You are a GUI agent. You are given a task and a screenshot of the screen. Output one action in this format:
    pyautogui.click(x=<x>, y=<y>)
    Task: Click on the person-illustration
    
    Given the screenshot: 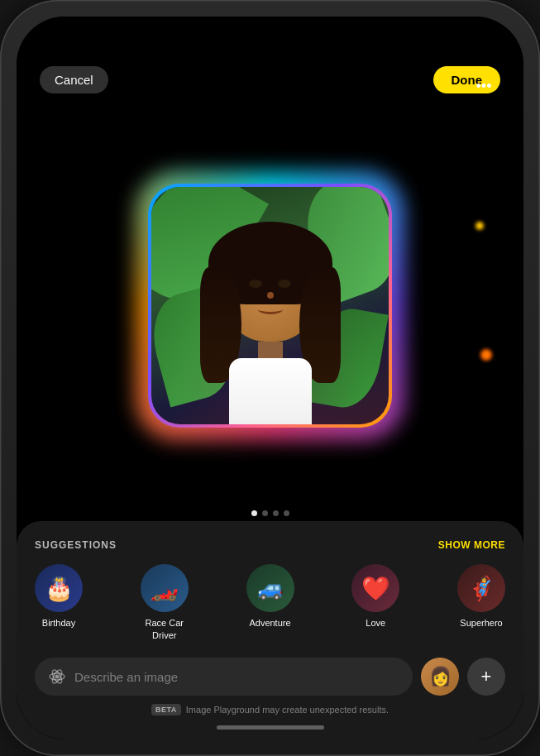 What is the action you would take?
    pyautogui.click(x=270, y=333)
    